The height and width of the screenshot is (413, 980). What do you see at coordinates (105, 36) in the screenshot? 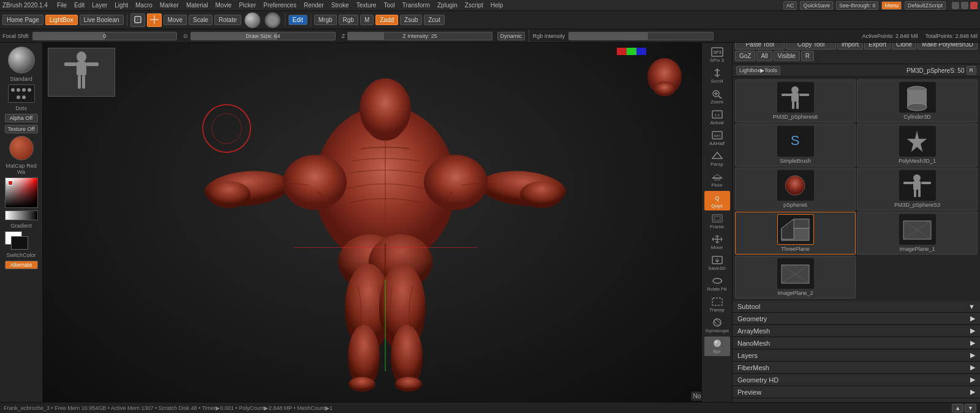
I see `focal-shift-slider: 0` at bounding box center [105, 36].